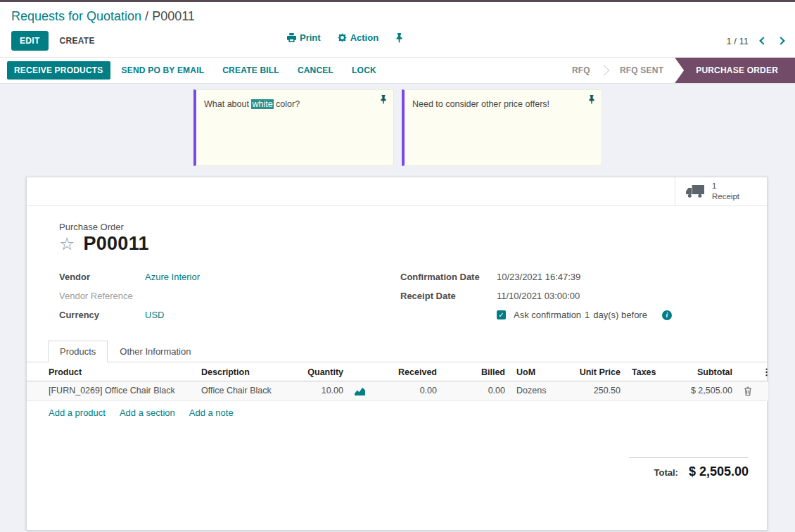 The height and width of the screenshot is (532, 795). What do you see at coordinates (397, 410) in the screenshot?
I see `line-add-links: Add a product Add a section Add a note` at bounding box center [397, 410].